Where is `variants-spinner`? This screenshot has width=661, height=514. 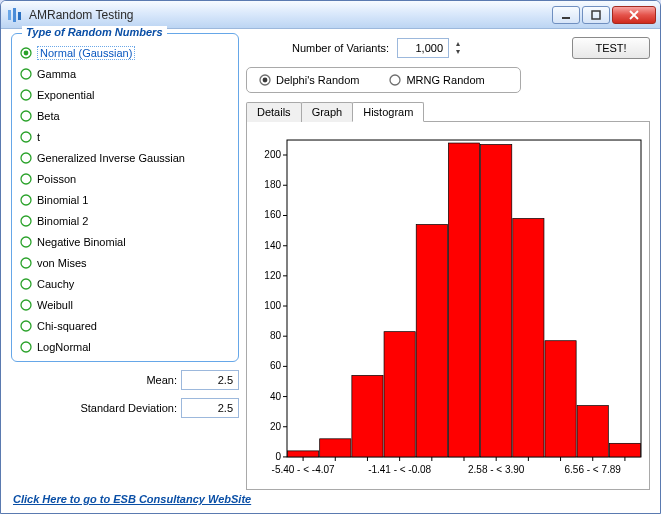 variants-spinner is located at coordinates (423, 48).